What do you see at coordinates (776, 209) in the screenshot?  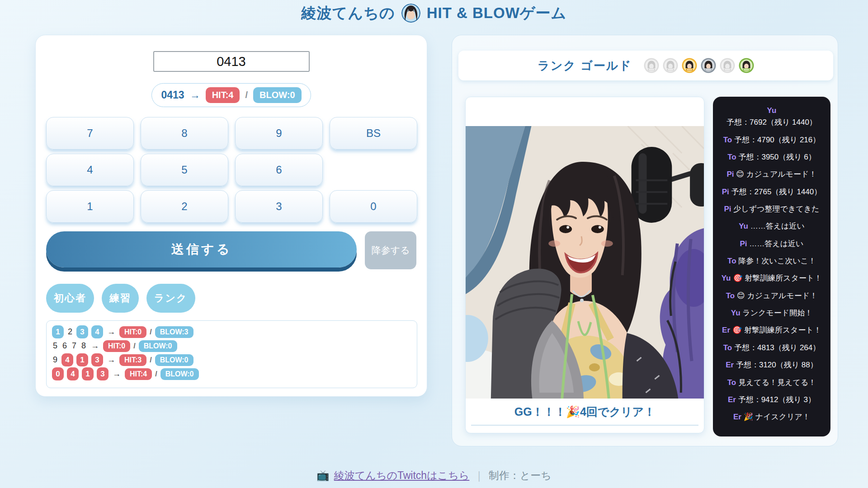 I see `chat-text: 少しずつ整理できてきた` at bounding box center [776, 209].